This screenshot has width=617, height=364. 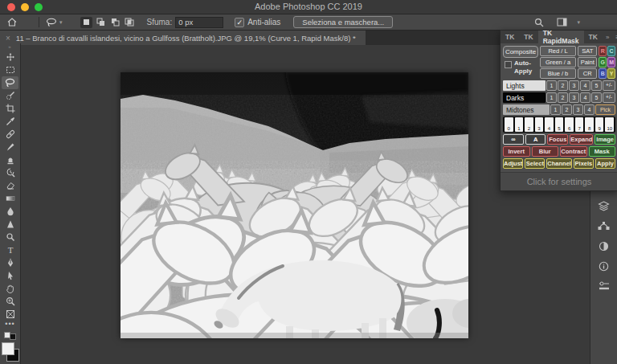 What do you see at coordinates (10, 186) in the screenshot?
I see `eraser-tool` at bounding box center [10, 186].